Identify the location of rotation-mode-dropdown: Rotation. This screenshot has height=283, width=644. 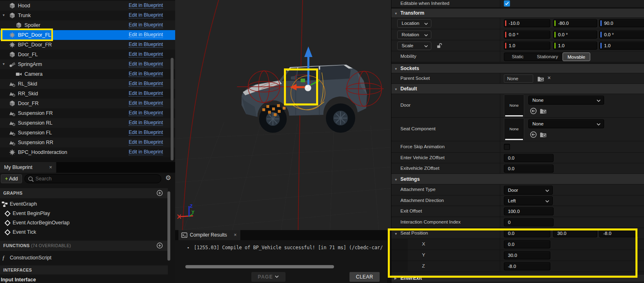
(414, 35).